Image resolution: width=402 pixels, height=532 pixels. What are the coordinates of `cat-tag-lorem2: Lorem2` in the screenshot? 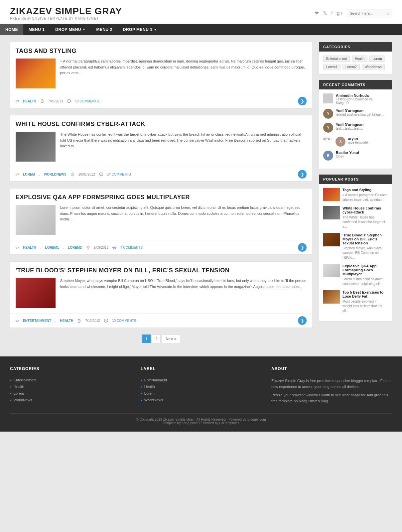 It's located at (351, 67).